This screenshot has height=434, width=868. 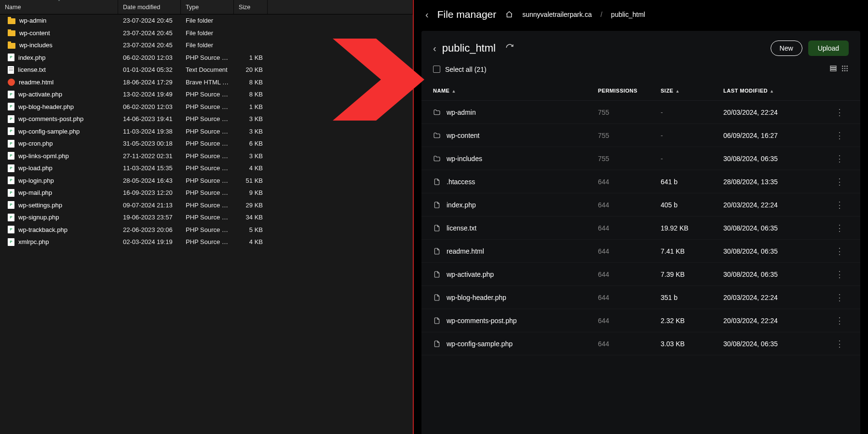 What do you see at coordinates (628, 14) in the screenshot?
I see `breadcrumb-segment: public_html` at bounding box center [628, 14].